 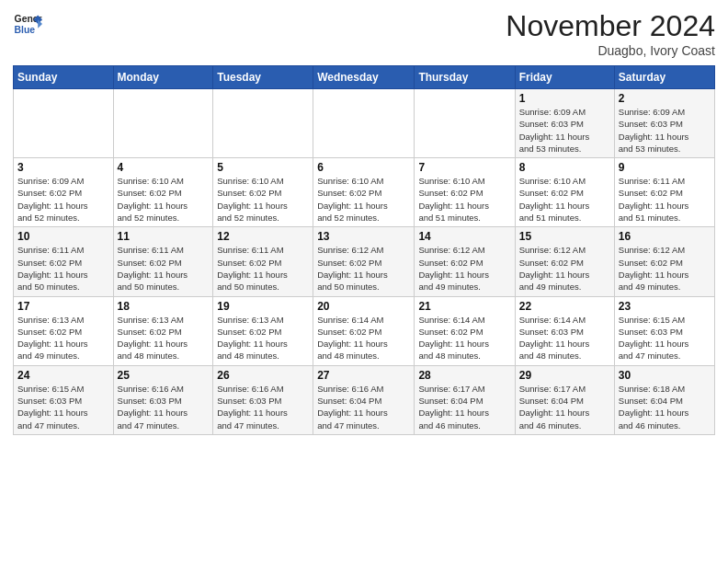 What do you see at coordinates (164, 375) in the screenshot?
I see `day-number: 25` at bounding box center [164, 375].